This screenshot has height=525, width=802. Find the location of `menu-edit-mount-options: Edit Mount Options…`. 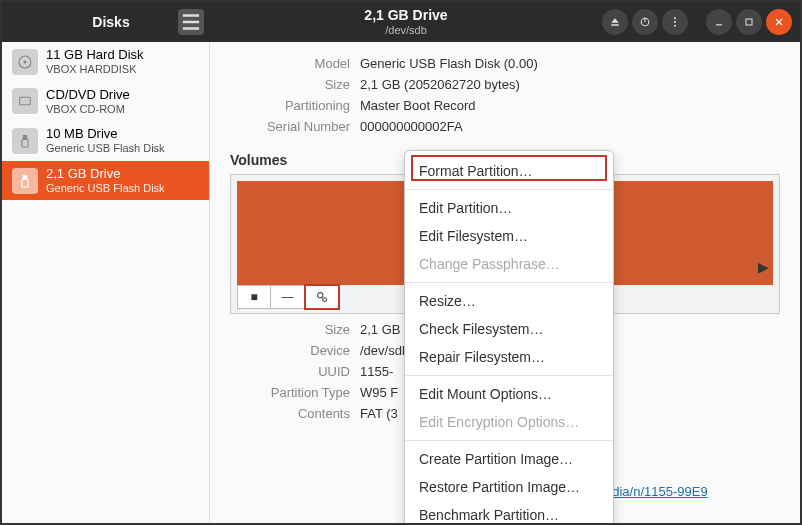

menu-edit-mount-options: Edit Mount Options… is located at coordinates (509, 394).